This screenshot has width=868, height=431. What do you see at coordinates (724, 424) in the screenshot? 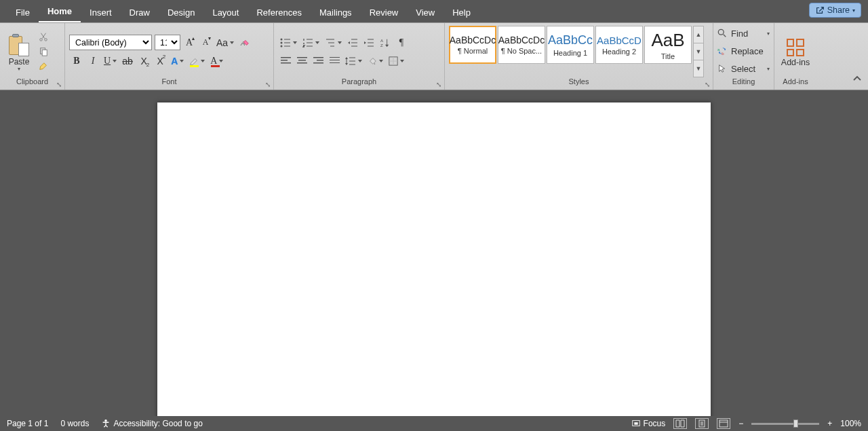
I see `web-layout-button` at bounding box center [724, 424].